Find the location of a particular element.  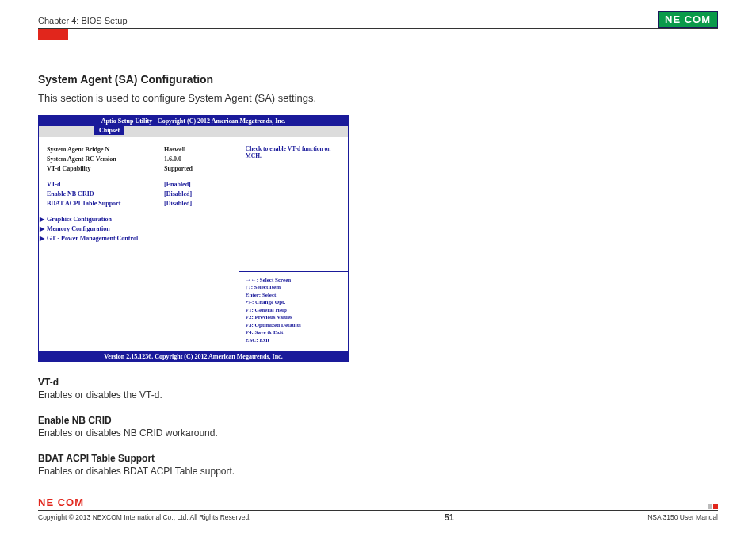

section-title: System Agent (SA) Configuration is located at coordinates (379, 79).